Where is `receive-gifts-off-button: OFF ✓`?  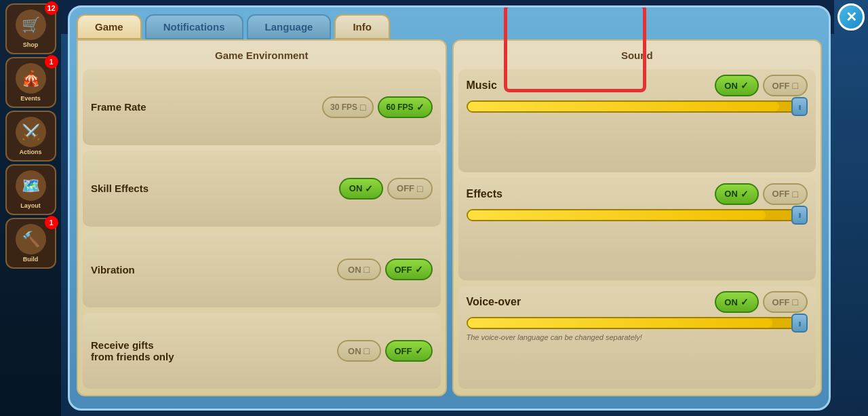 receive-gifts-off-button: OFF ✓ is located at coordinates (409, 351).